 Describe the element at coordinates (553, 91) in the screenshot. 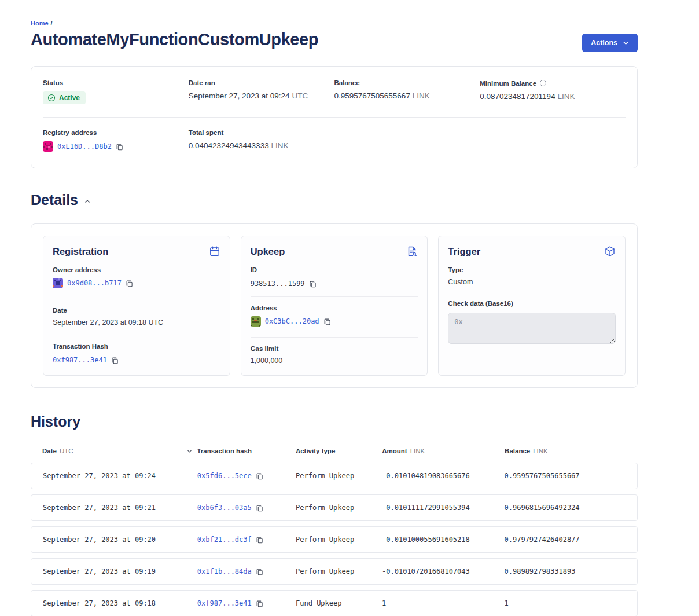

I see `min-balance-field: Minimum Balance 0.0870234817201194 LINK` at that location.